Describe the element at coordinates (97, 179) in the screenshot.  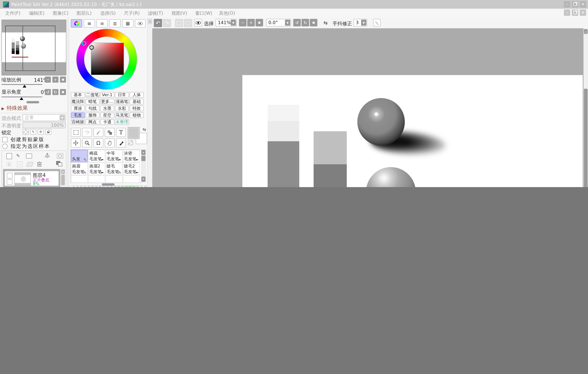
I see `brush-item: 枯笔` at that location.